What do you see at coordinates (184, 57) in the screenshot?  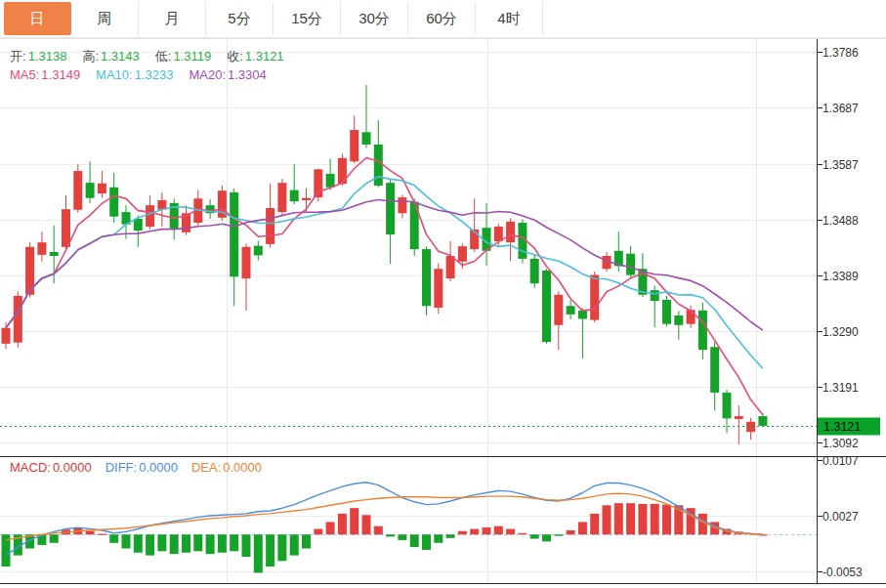 I see `low-readout: 低: 1.3119` at bounding box center [184, 57].